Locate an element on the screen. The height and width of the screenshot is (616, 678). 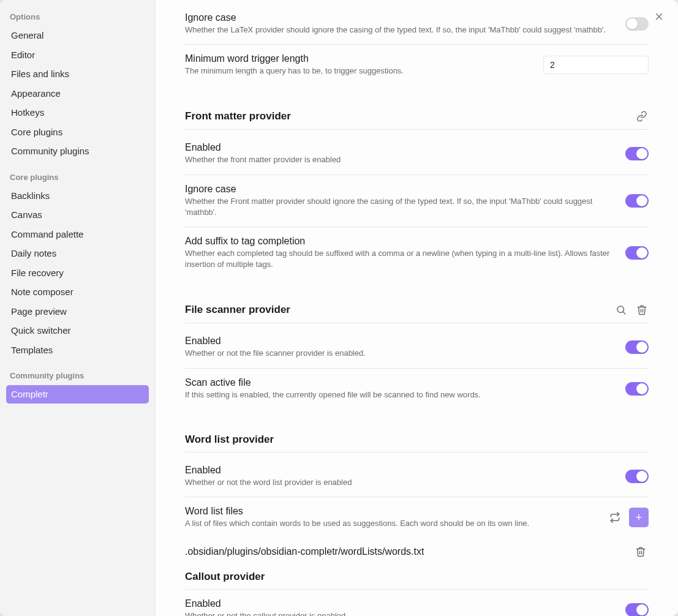
search-icon is located at coordinates (621, 310).